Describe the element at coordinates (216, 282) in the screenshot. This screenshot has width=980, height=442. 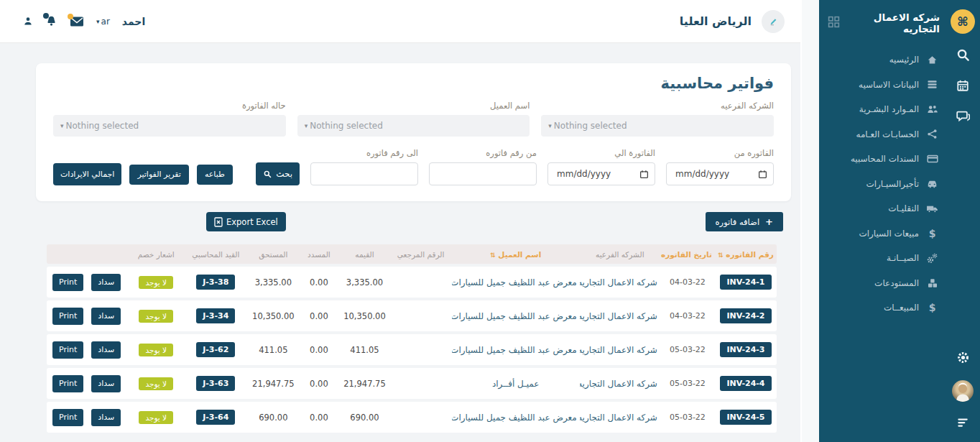
I see `journal-badge: J-3-38` at that location.